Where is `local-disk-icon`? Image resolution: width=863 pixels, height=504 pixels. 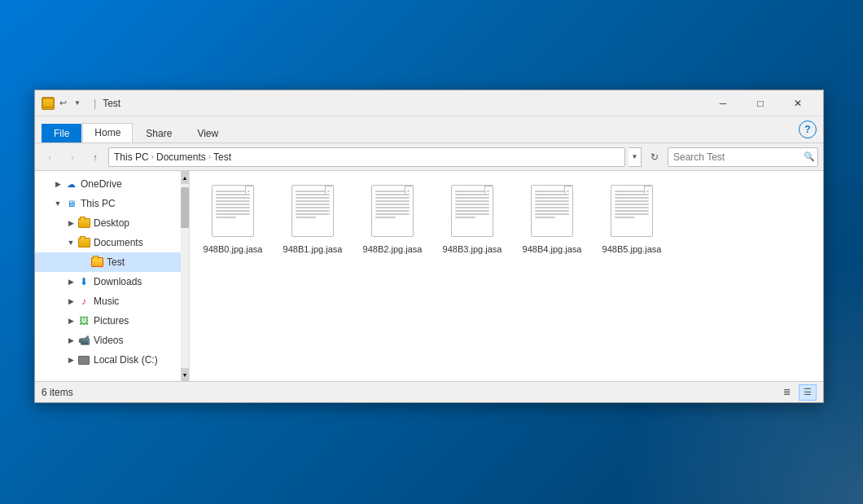
local-disk-icon is located at coordinates (84, 360).